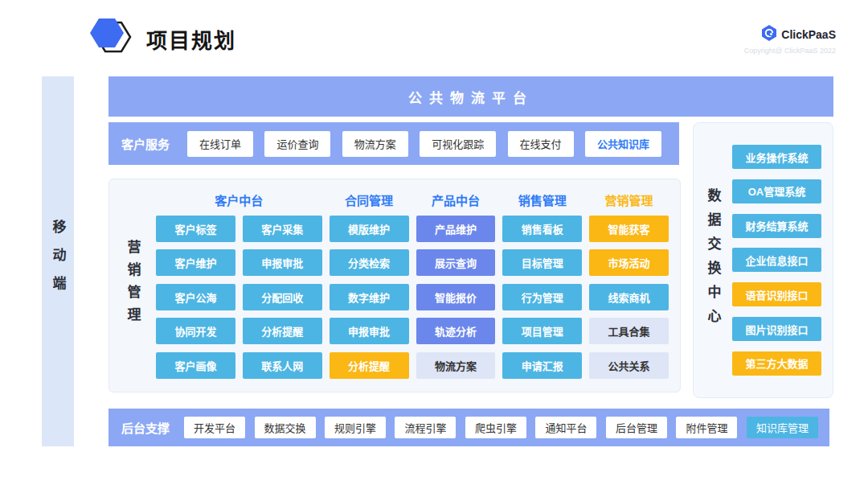 This screenshot has width=868, height=489. Describe the element at coordinates (776, 157) in the screenshot. I see `data-exchange-button: 业务操作系统` at that location.